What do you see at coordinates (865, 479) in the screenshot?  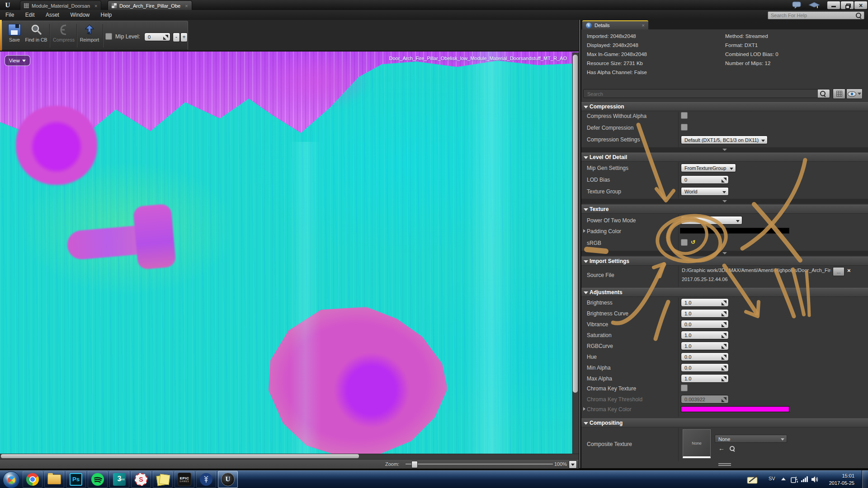 I see `show-desktop-button` at bounding box center [865, 479].